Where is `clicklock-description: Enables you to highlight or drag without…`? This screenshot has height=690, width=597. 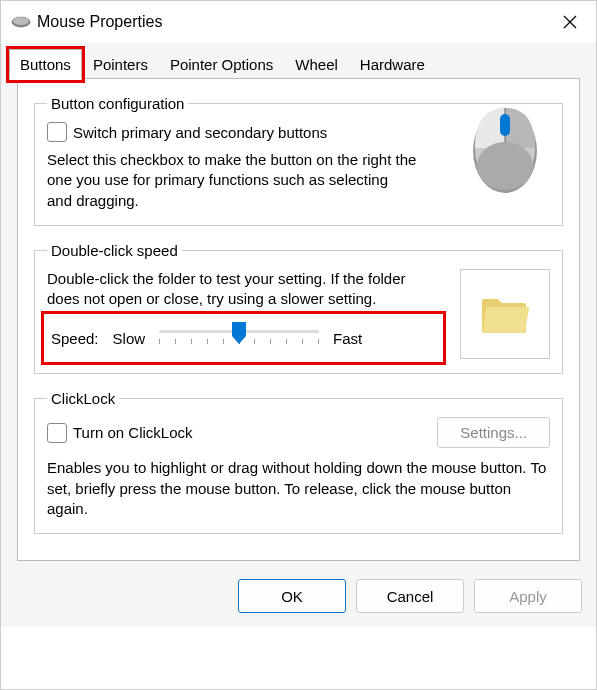
clicklock-description: Enables you to highlight or drag without… is located at coordinates (298, 488).